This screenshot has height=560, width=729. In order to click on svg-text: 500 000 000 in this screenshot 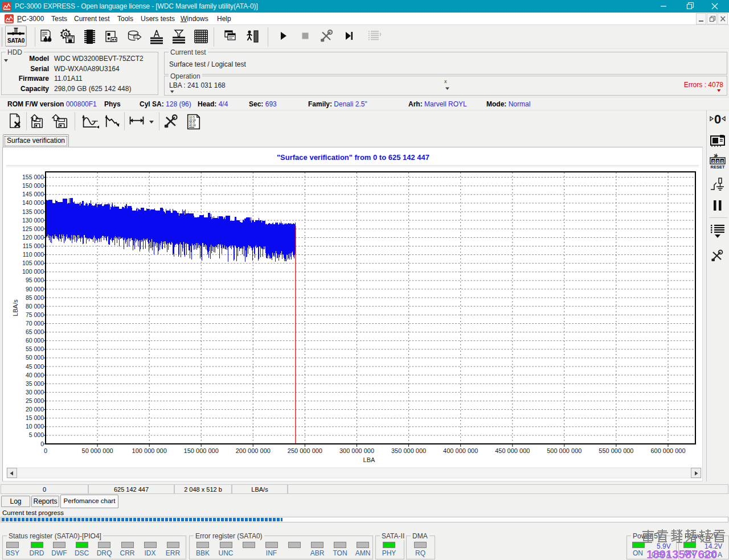, I will do `click(564, 451)`.